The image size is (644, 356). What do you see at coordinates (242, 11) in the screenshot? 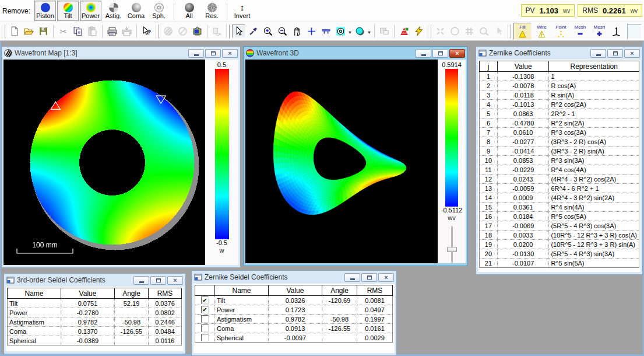
I see `remove-invert-button: ↕Invert` at bounding box center [242, 11].